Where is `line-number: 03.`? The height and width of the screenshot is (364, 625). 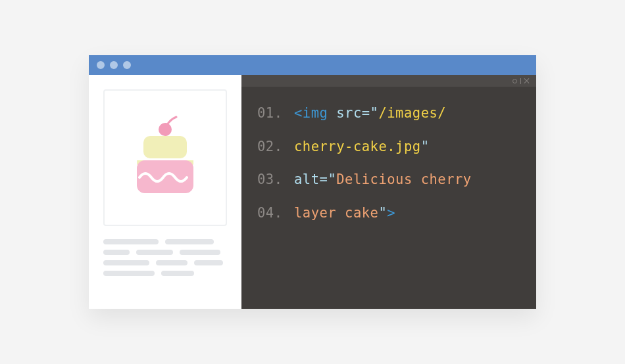
line-number: 03. is located at coordinates (276, 180).